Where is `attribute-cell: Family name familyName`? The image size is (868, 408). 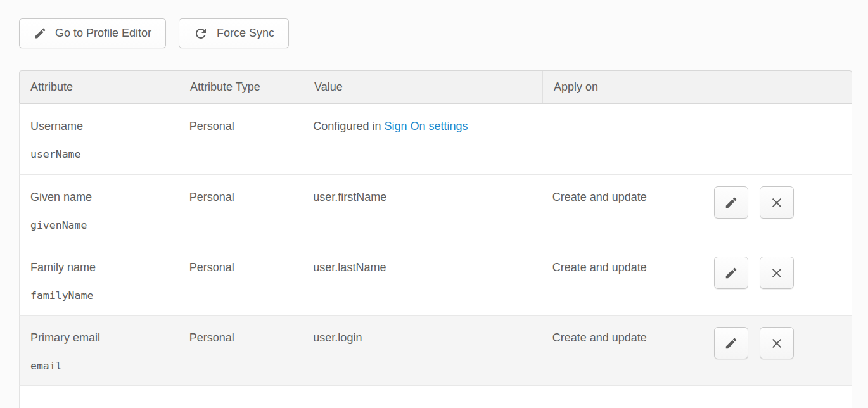 attribute-cell: Family name familyName is located at coordinates (99, 280).